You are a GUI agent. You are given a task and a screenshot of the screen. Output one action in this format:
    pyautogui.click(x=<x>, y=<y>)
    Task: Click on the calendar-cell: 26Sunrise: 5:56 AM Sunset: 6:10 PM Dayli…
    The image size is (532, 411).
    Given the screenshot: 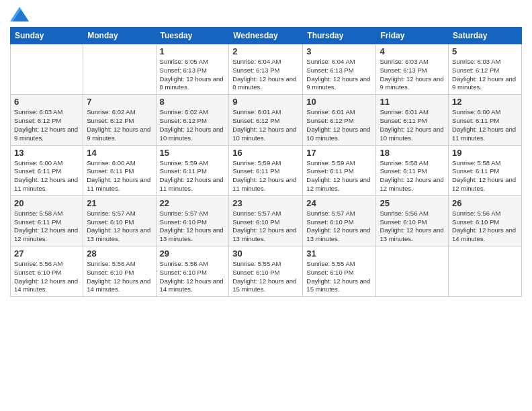 What is the action you would take?
    pyautogui.click(x=485, y=220)
    